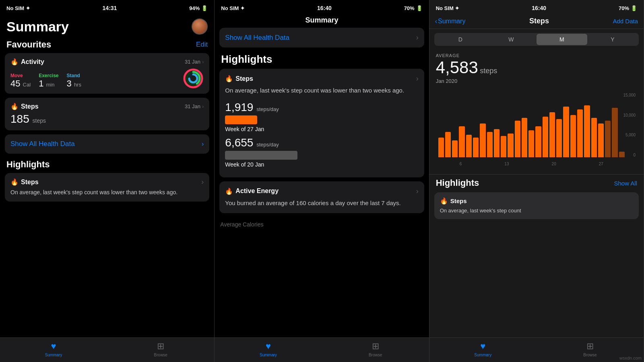  Describe the element at coordinates (554, 164) in the screenshot. I see `x-label-20: 20` at that location.